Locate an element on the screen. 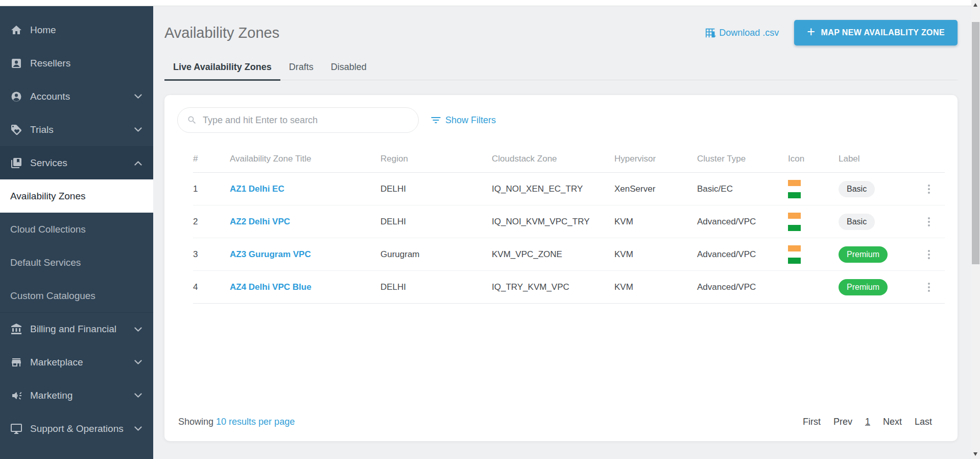 The width and height of the screenshot is (980, 459). zone-title-link: AZ3 Gurugram VPC is located at coordinates (271, 255).